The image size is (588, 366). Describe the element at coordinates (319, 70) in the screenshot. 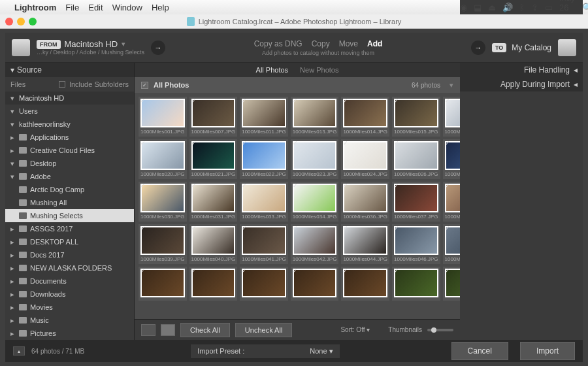

I see `tab-new-photos: New Photos` at that location.